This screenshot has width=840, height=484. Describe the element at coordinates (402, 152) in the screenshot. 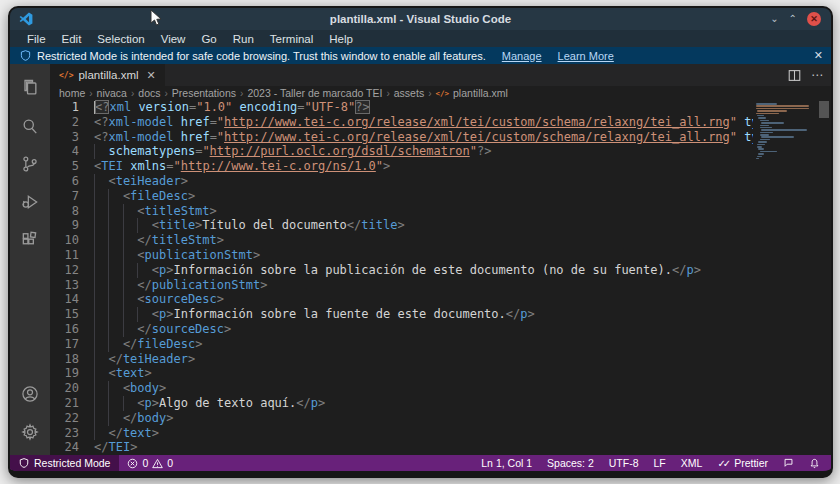

I see `code-line: 4schematypens="http://purl.oclc.org/dsdl…` at that location.